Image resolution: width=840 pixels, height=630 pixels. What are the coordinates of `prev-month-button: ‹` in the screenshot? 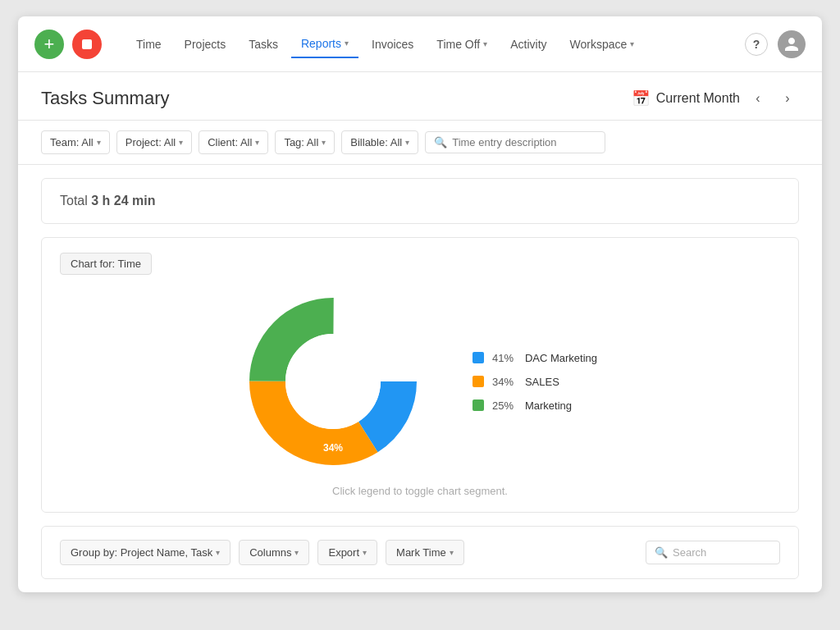 It's located at (758, 98).